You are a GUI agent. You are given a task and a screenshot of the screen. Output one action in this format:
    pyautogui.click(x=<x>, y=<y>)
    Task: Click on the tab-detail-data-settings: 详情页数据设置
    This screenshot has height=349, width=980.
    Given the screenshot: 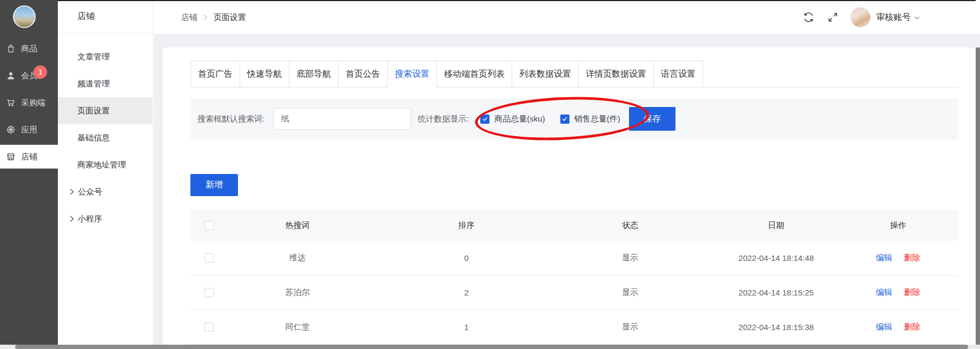 What is the action you would take?
    pyautogui.click(x=616, y=74)
    